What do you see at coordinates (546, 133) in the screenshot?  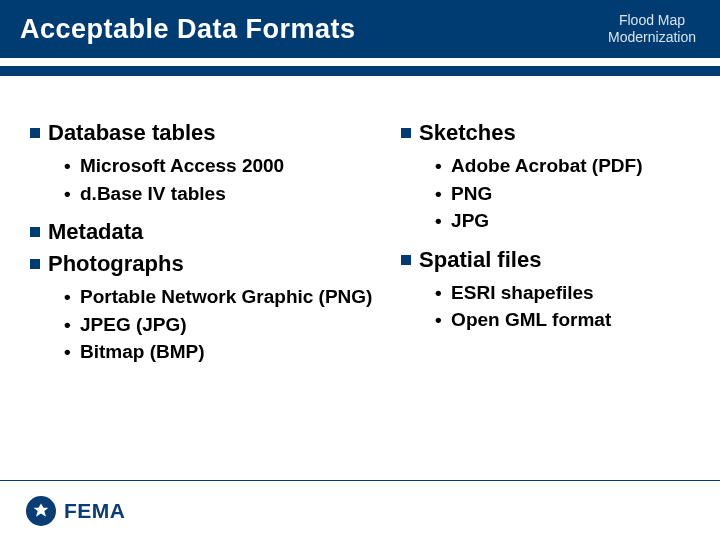 I see `section-sketches: Sketches` at bounding box center [546, 133].